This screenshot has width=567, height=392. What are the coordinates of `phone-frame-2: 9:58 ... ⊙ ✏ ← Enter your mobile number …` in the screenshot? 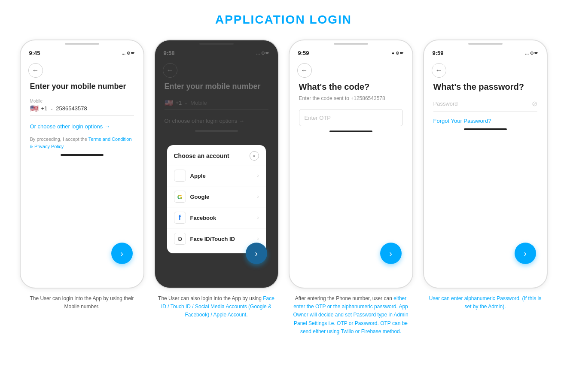 It's located at (216, 164).